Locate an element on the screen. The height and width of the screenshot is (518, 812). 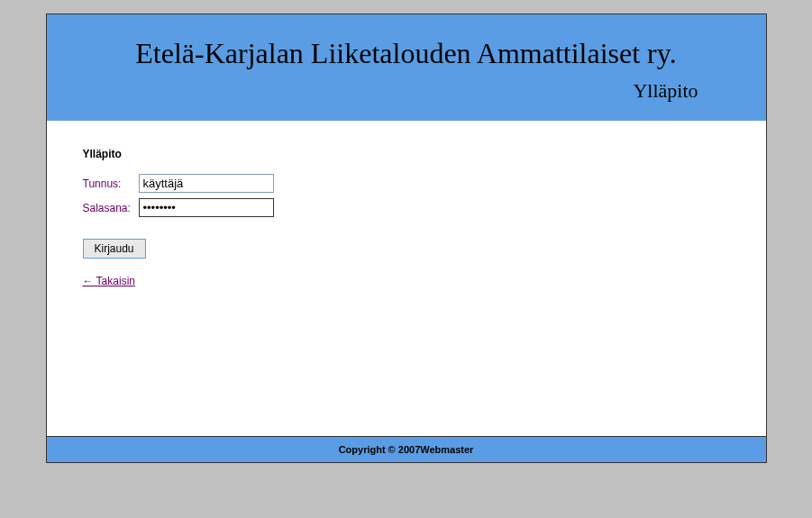
section-title: Ylläpito is located at coordinates (406, 154).